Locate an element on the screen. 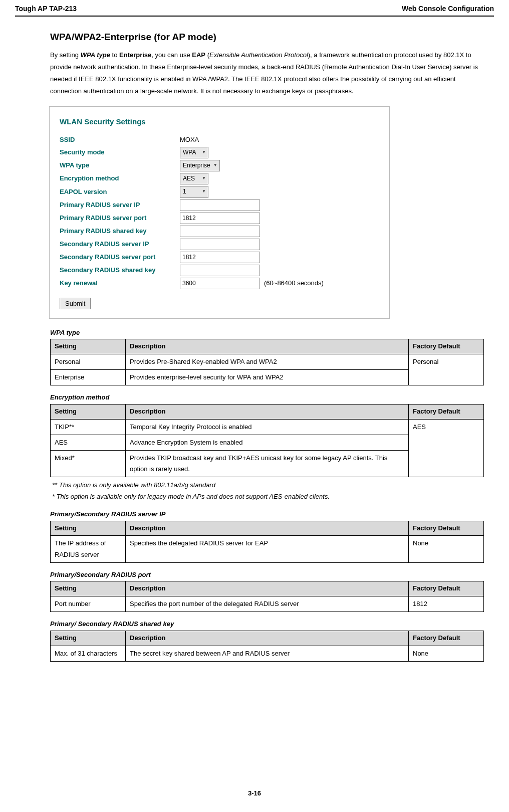 This screenshot has height=812, width=509. table-cell: Advance Encryption System is enabled is located at coordinates (268, 442).